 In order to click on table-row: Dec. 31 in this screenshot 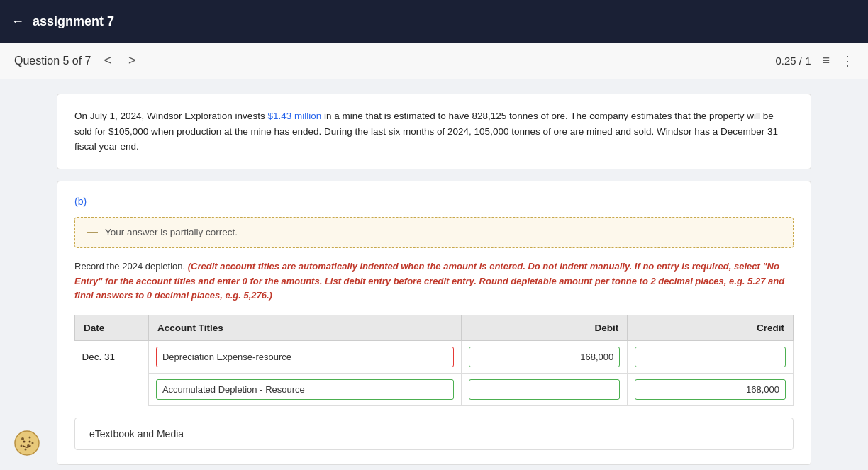, I will do `click(434, 357)`.